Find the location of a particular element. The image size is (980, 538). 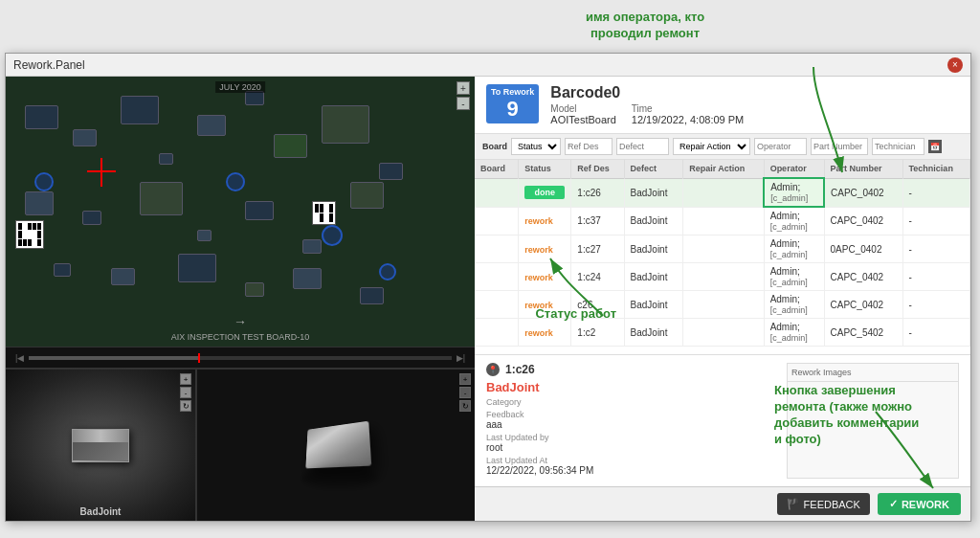

zoom-out-bl-button: - is located at coordinates (186, 392).